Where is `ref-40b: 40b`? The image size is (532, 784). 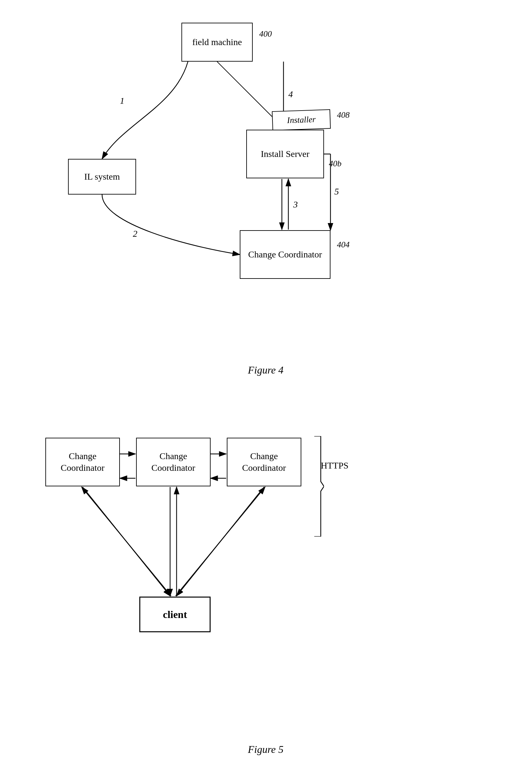 ref-40b: 40b is located at coordinates (335, 164).